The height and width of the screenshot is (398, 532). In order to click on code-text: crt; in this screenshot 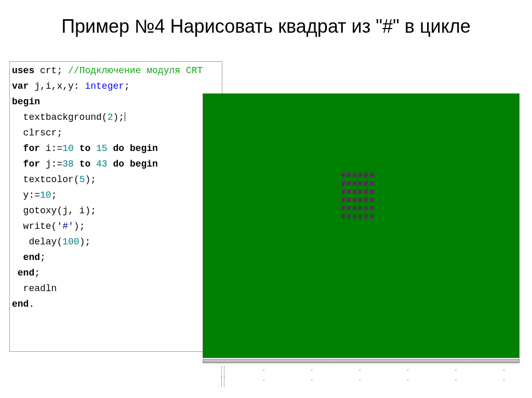, I will do `click(51, 71)`.